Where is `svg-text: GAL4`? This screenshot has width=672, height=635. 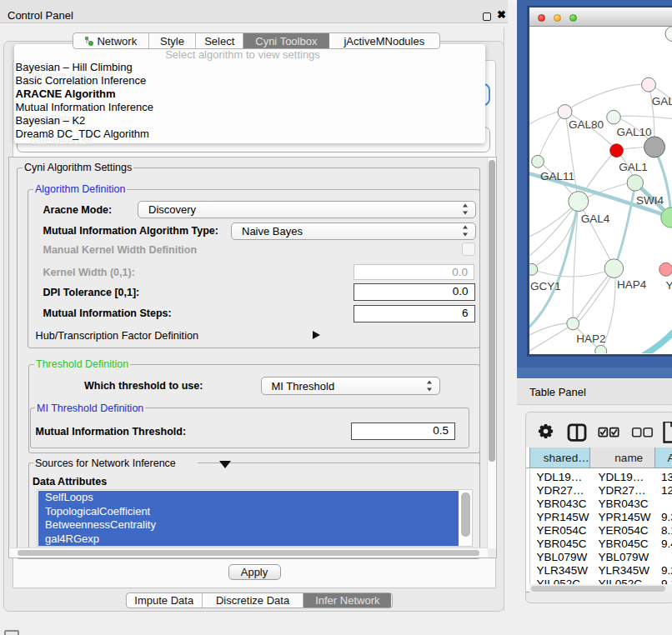
svg-text: GAL4 is located at coordinates (595, 218).